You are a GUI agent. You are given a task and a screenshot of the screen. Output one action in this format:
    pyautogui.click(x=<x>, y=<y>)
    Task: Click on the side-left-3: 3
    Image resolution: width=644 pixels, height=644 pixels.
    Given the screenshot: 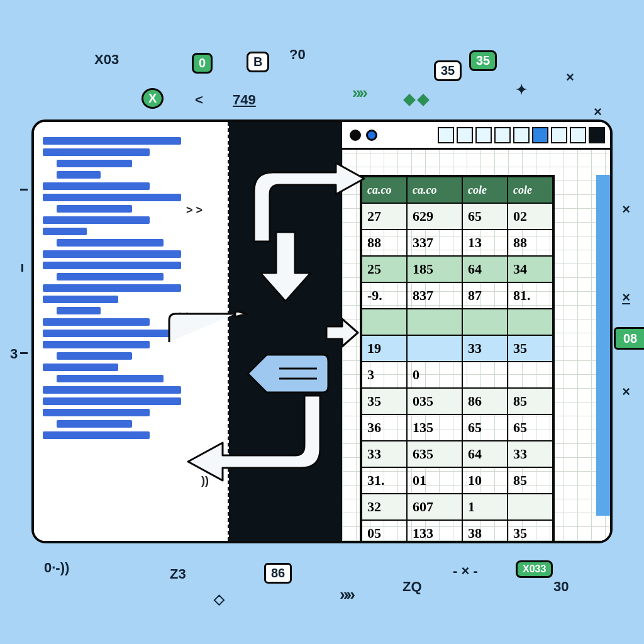 What is the action you would take?
    pyautogui.click(x=14, y=354)
    